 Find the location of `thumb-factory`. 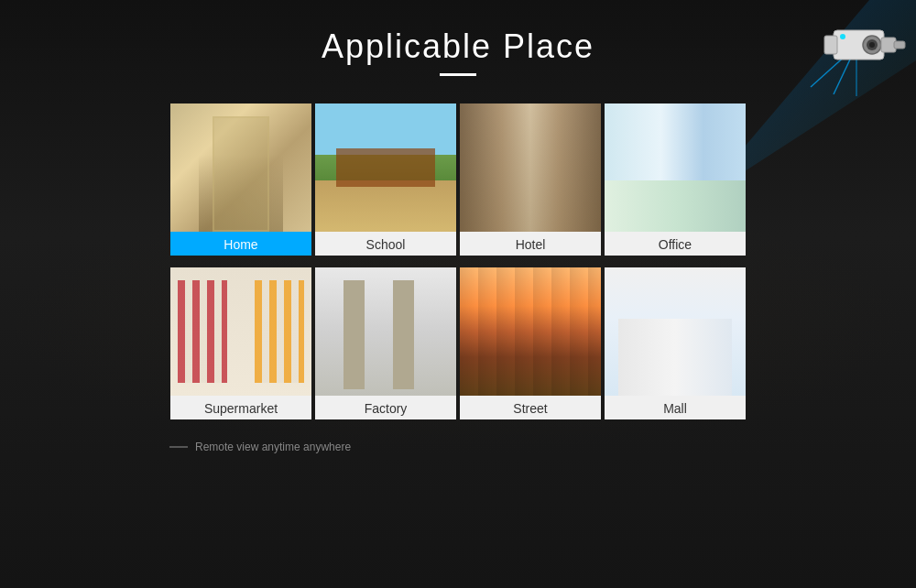

thumb-factory is located at coordinates (386, 332).